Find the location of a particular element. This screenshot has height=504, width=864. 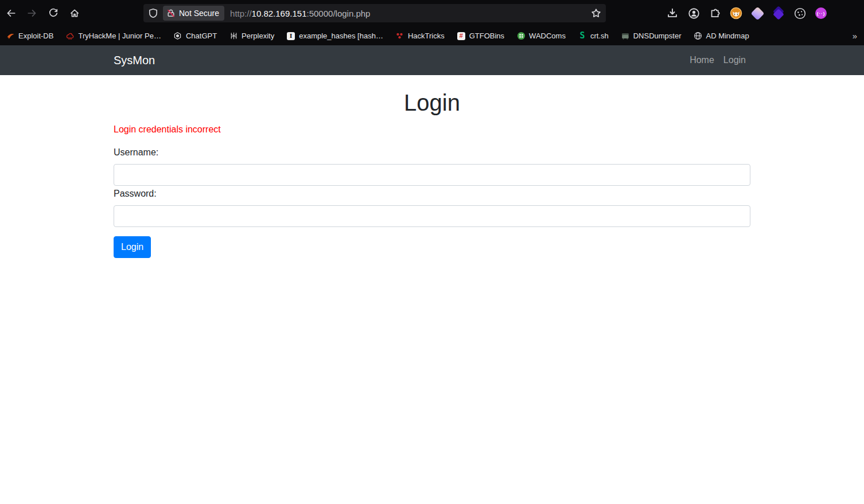

bookmark-dnsdumpster: DNSDumpster is located at coordinates (651, 36).